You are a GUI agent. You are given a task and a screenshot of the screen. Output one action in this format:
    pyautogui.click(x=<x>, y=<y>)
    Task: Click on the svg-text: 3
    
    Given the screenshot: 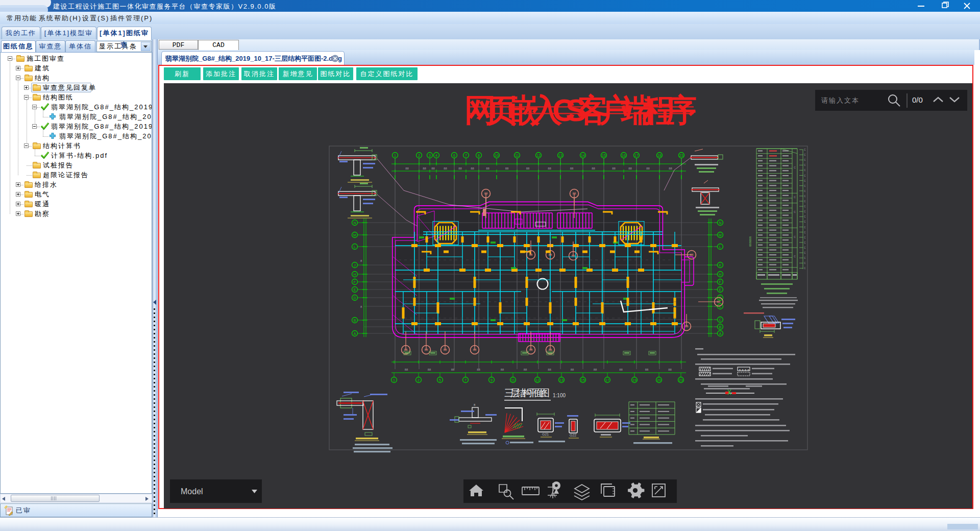 What is the action you would take?
    pyautogui.click(x=430, y=155)
    